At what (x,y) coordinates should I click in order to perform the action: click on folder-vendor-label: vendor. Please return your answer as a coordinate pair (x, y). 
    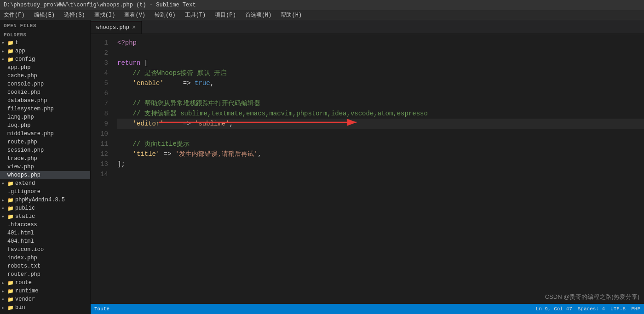
    Looking at the image, I should click on (25, 299).